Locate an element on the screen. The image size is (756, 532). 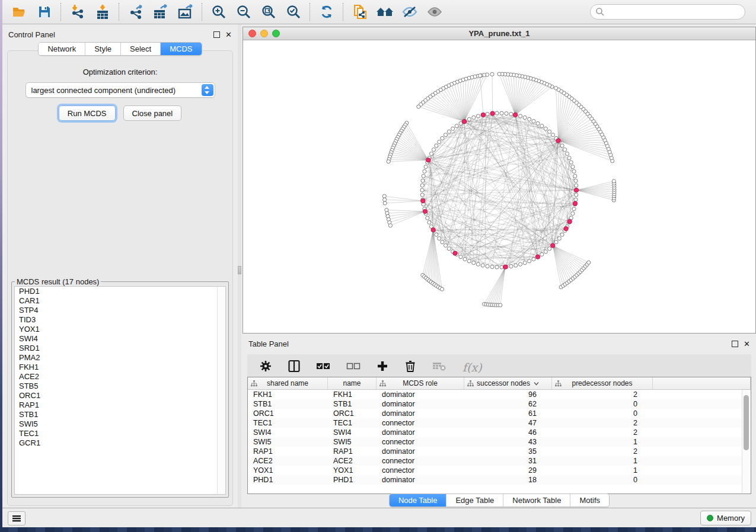
close-window-icon is located at coordinates (253, 33).